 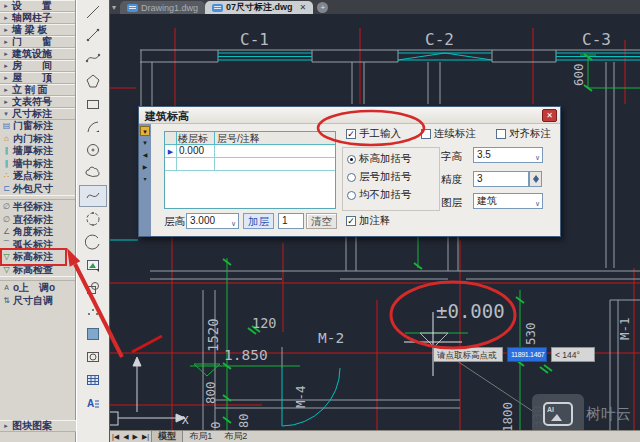 What do you see at coordinates (146, 437) in the screenshot?
I see `last-layout-button: ▶|` at bounding box center [146, 437].